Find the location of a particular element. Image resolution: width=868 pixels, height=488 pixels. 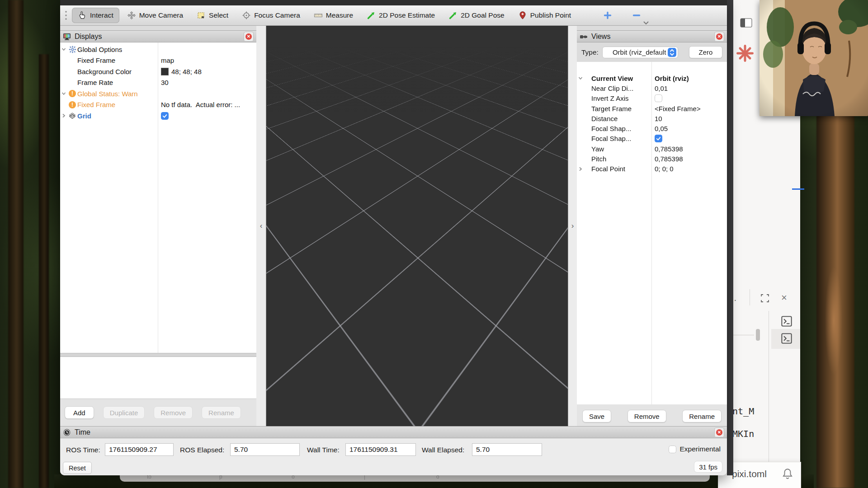

collapse-left-icon: ‹ is located at coordinates (261, 226).